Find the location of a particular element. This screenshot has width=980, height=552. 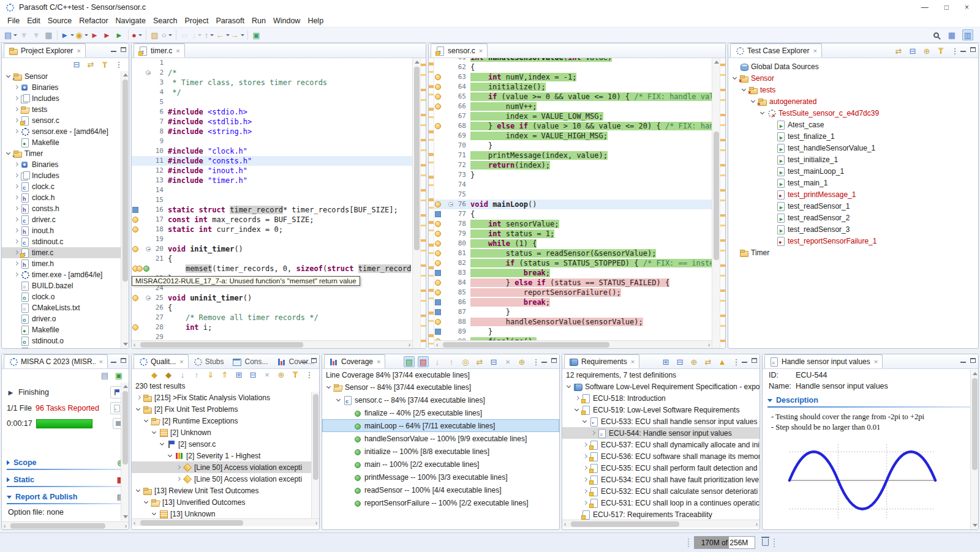

tree-item: [215] >Fix Static Analysis Violations is located at coordinates (225, 398).